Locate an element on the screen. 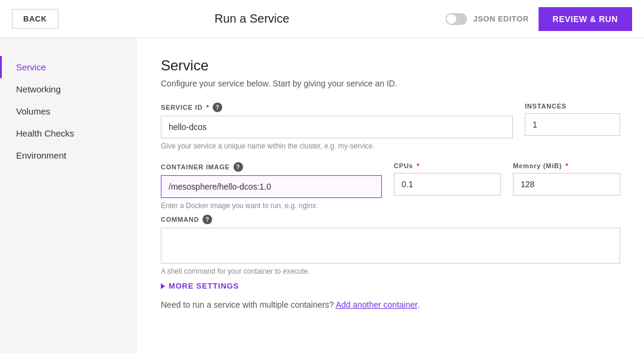  service-id-help-icon: ? is located at coordinates (217, 107).